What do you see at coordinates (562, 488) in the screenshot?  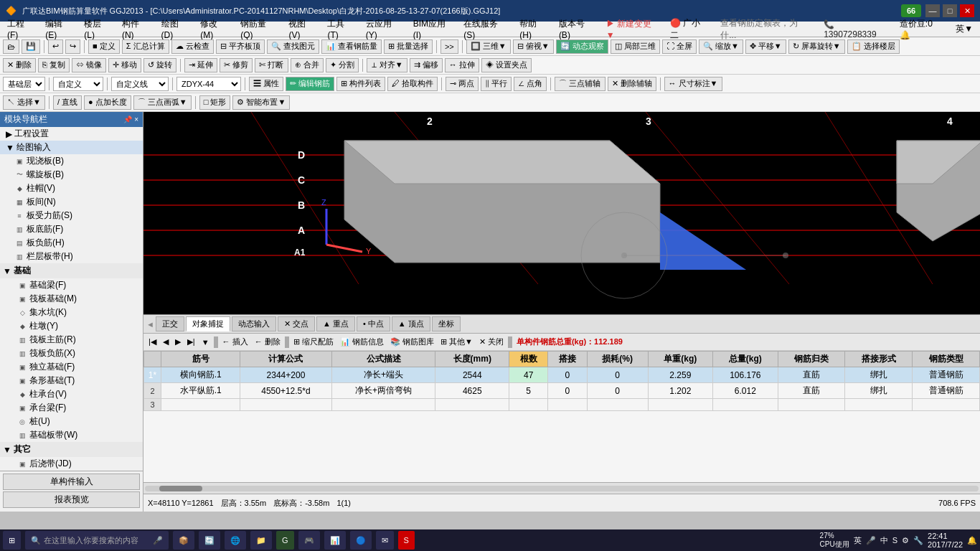 I see `horizontal-scrollbar` at bounding box center [562, 488].